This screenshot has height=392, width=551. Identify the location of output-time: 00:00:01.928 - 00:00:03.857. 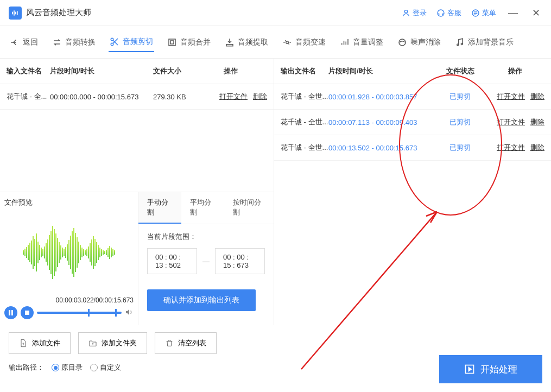
(381, 97).